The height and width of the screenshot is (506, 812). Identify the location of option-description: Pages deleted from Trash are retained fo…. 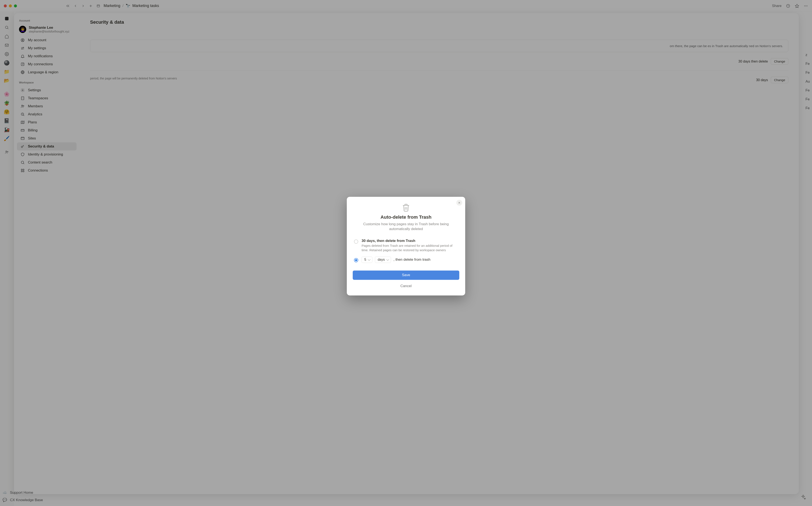
(410, 248).